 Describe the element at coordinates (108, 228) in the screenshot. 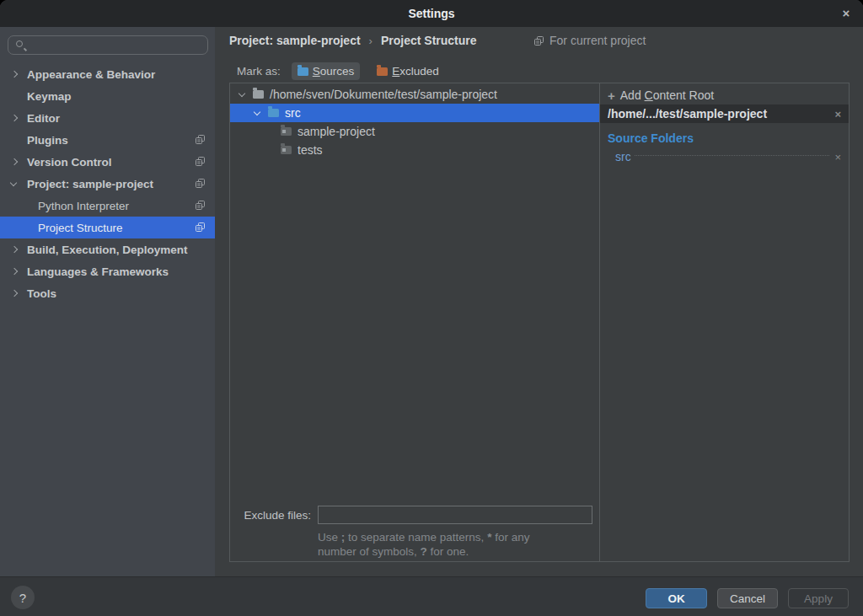

I see `sidebar-item-project-structure: Project Structure` at that location.